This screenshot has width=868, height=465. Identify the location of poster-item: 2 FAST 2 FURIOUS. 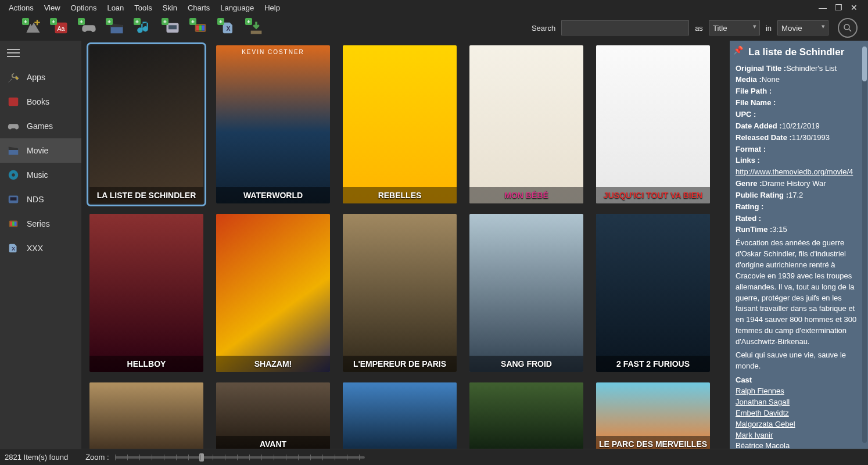
(653, 293).